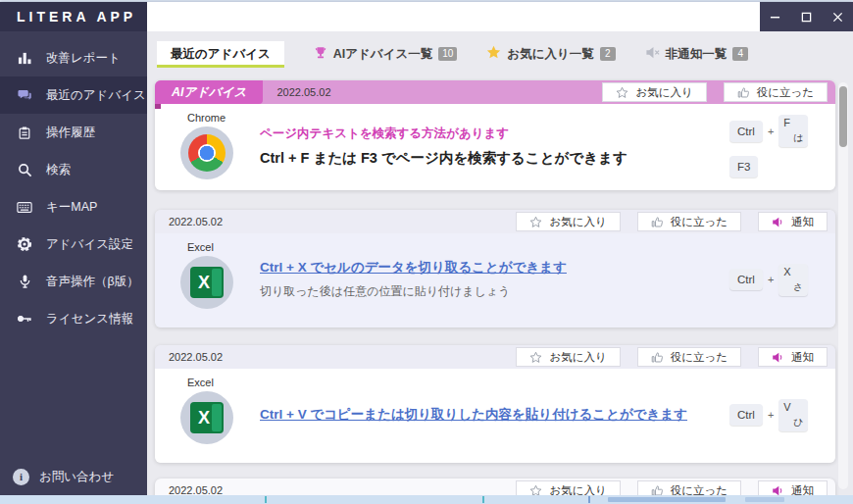 This screenshot has width=853, height=504. Describe the element at coordinates (382, 55) in the screenshot. I see `tab-label: AIアドバイス一覧` at that location.